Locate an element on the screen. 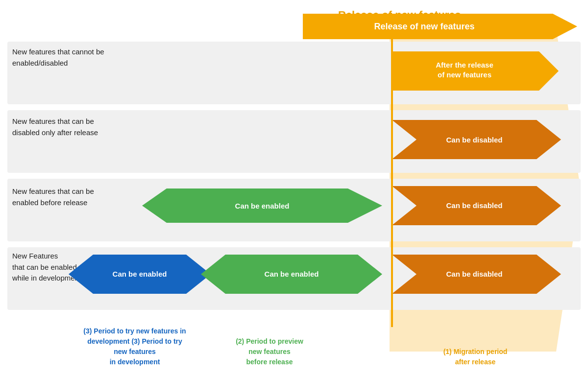  vertical-divider is located at coordinates (392, 178).